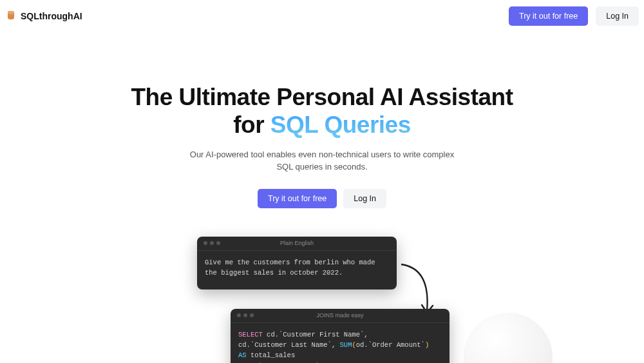 This screenshot has height=363, width=644. Describe the element at coordinates (341, 125) in the screenshot. I see `hero-title-highlight: SQL Queries` at that location.